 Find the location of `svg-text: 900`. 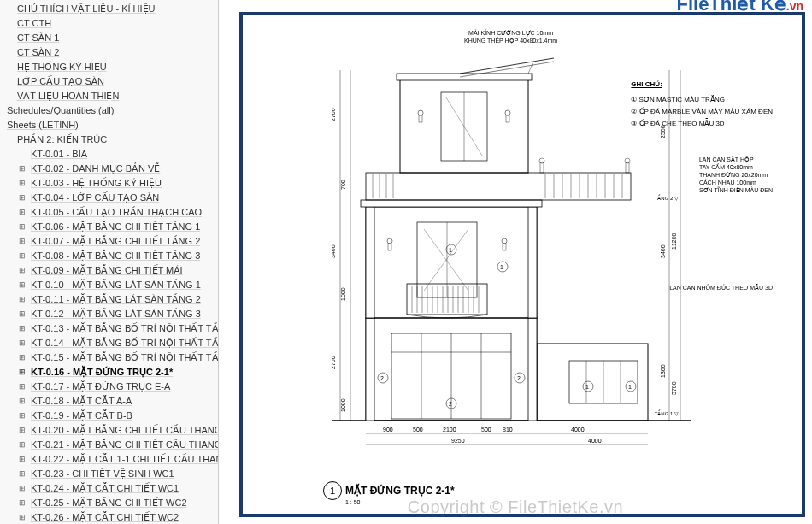

svg-text: 900 is located at coordinates (388, 429).